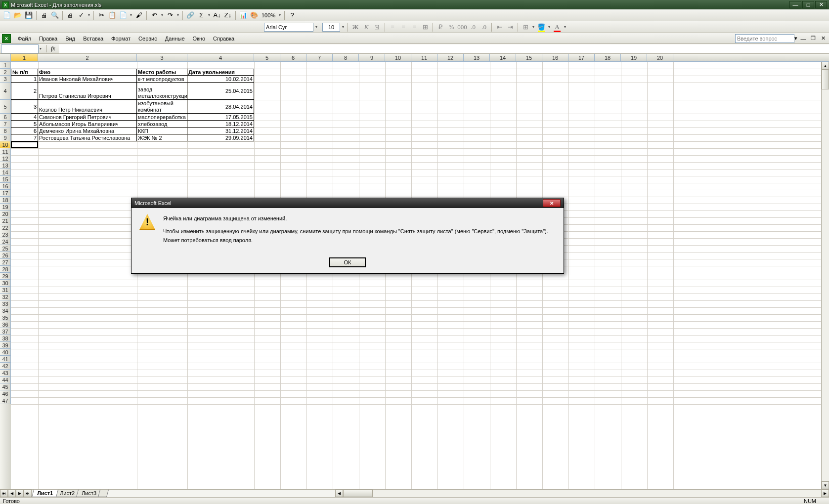 The height and width of the screenshot is (504, 829). What do you see at coordinates (425, 27) in the screenshot?
I see `merge-center-icon: ⊞` at bounding box center [425, 27].